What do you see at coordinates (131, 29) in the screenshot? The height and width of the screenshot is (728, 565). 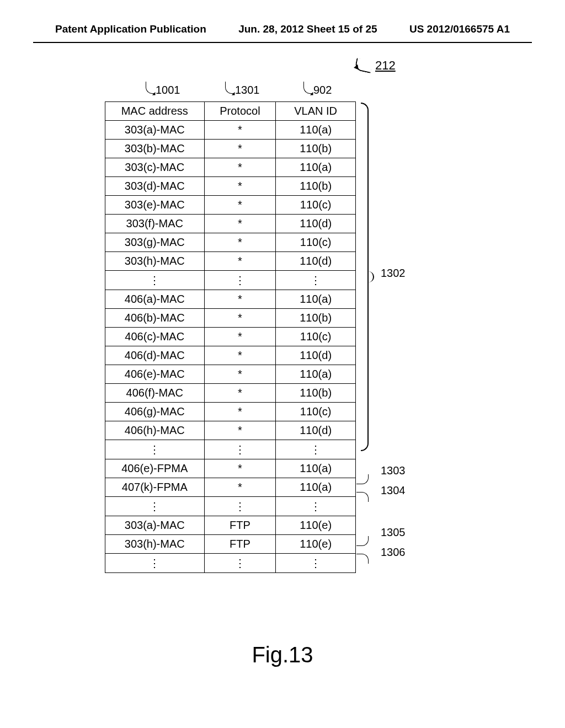 I see `header-left: Patent Application Publication` at bounding box center [131, 29].